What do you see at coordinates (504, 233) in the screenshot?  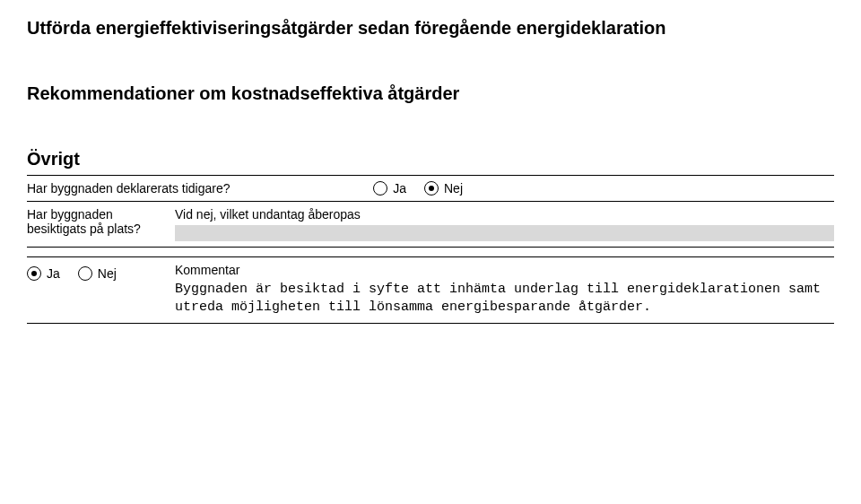 I see `exception-input` at bounding box center [504, 233].